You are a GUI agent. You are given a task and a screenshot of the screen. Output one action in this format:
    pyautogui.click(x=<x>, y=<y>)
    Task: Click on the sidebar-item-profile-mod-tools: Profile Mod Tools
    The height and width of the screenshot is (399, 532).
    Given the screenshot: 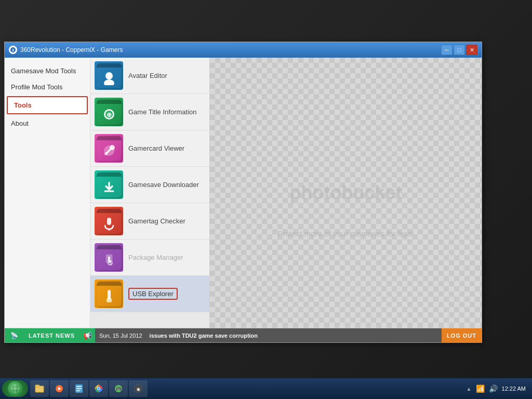 What is the action you would take?
    pyautogui.click(x=47, y=87)
    